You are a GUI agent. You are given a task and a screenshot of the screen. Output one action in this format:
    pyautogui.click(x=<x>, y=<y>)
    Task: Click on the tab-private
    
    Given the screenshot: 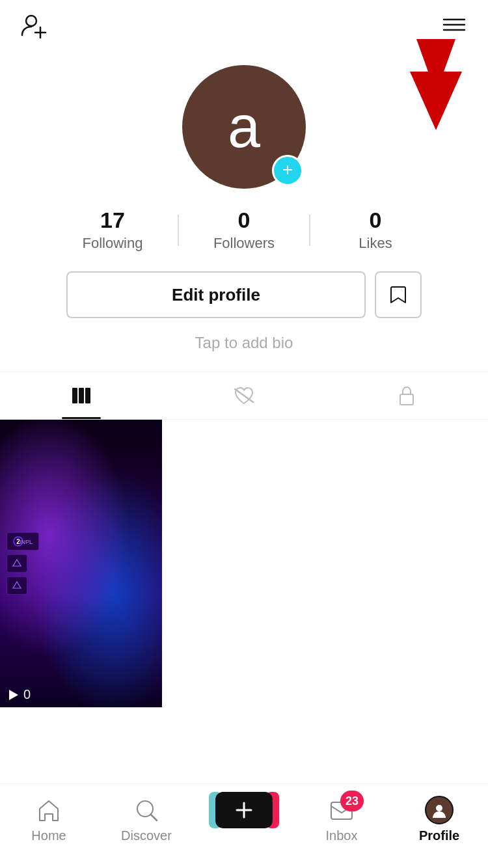 What is the action you would take?
    pyautogui.click(x=407, y=396)
    